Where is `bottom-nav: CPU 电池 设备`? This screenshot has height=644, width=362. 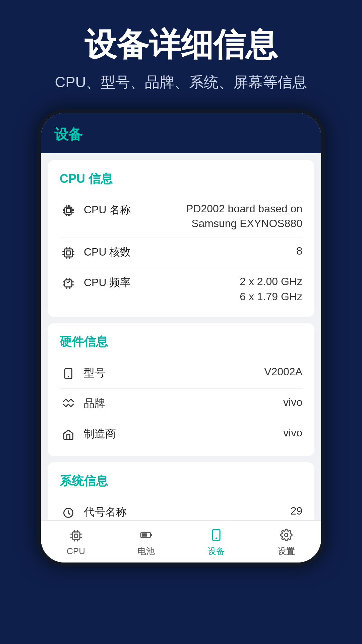
bottom-nav: CPU 电池 设备 is located at coordinates (181, 541).